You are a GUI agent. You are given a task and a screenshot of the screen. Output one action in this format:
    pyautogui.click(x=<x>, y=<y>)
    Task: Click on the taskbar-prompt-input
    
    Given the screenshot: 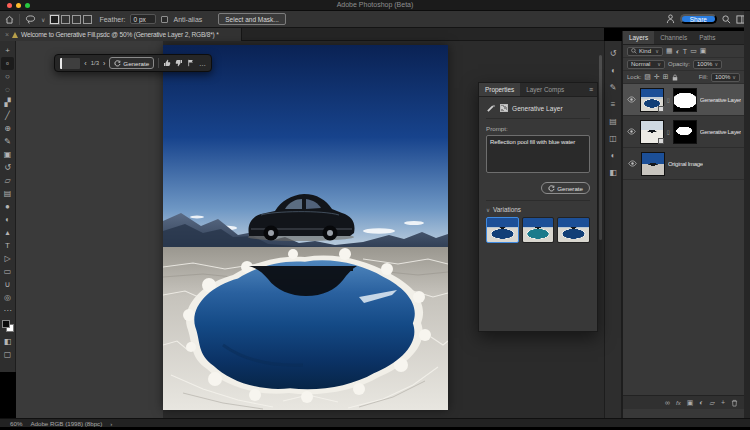 What is the action you would take?
    pyautogui.click(x=70, y=64)
    